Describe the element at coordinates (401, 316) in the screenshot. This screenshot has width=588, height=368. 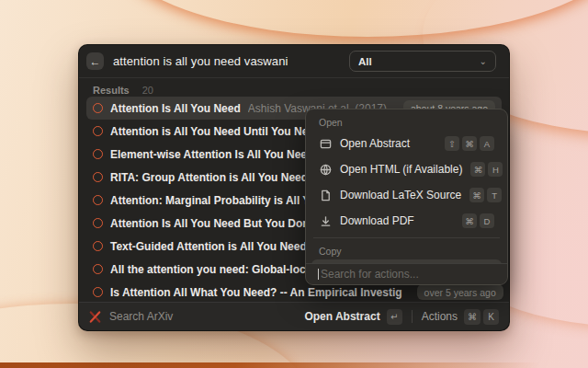
I see `status-bar-actions: Open Abstract ↵ Actions ⌘ K` at that location.